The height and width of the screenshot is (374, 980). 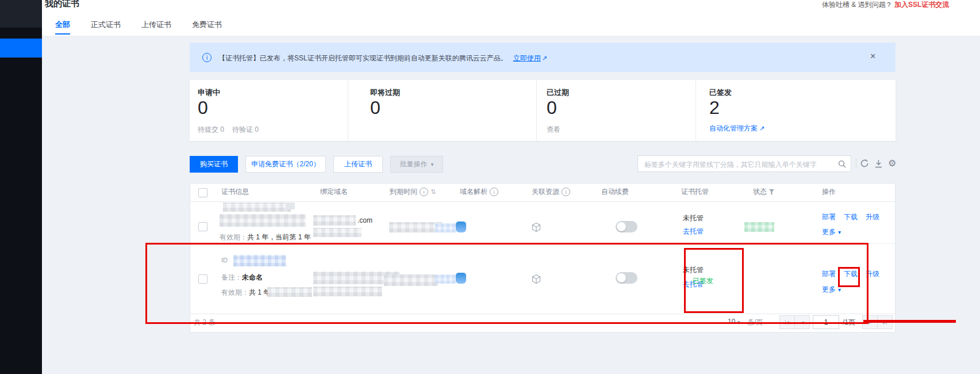 What do you see at coordinates (358, 165) in the screenshot?
I see `upload-cert-button: 上传证书` at bounding box center [358, 165].